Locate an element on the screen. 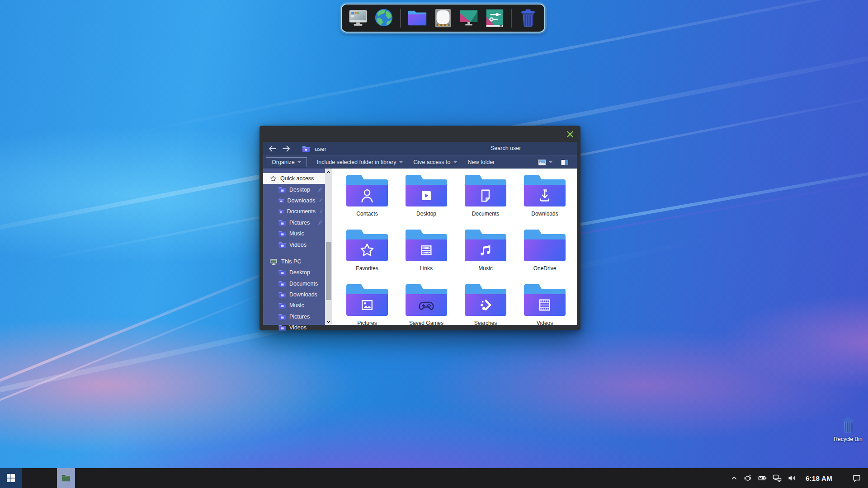 The height and width of the screenshot is (488, 868). wallpaper-streak is located at coordinates (138, 388).